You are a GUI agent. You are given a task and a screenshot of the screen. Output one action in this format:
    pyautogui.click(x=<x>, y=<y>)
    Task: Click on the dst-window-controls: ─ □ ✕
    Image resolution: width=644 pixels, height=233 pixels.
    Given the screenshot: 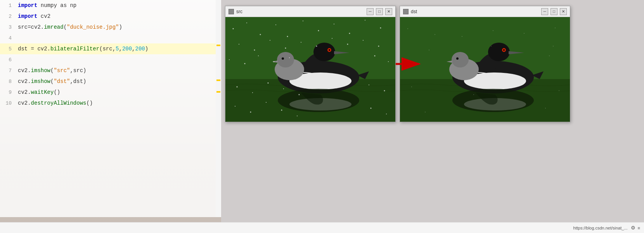 What is the action you would take?
    pyautogui.click(x=554, y=12)
    